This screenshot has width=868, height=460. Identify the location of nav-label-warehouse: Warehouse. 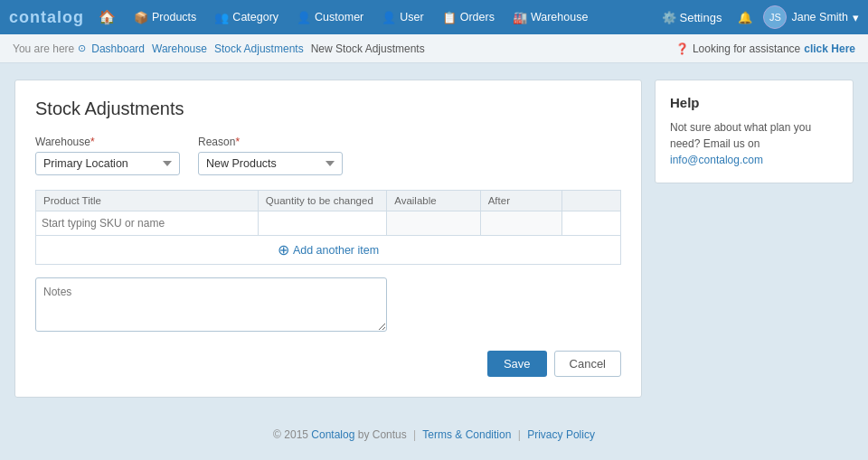
(559, 17).